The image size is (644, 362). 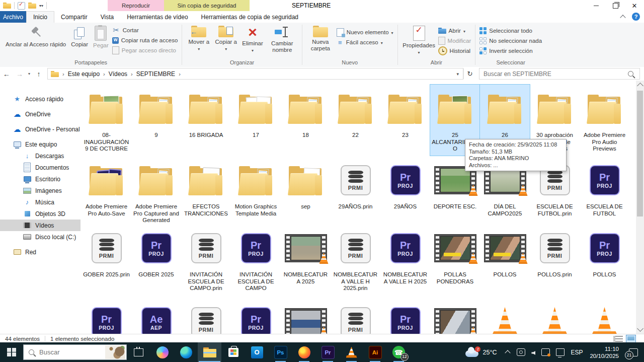 What do you see at coordinates (605, 191) in the screenshot?
I see `file-item: PrPROJESCUELA DE FUTBOL` at bounding box center [605, 191].